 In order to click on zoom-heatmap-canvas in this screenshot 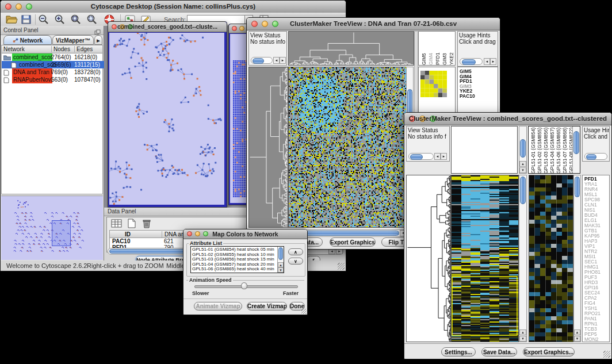, I will do `click(551, 259)`.